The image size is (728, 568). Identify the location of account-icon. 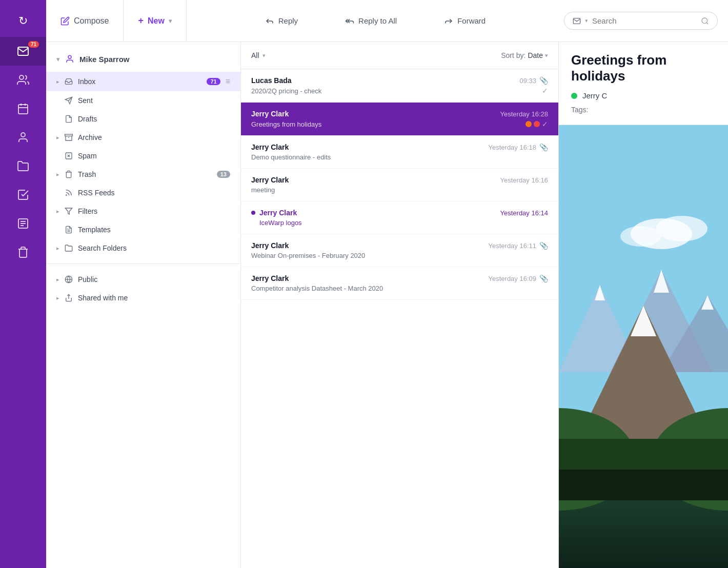
(70, 59).